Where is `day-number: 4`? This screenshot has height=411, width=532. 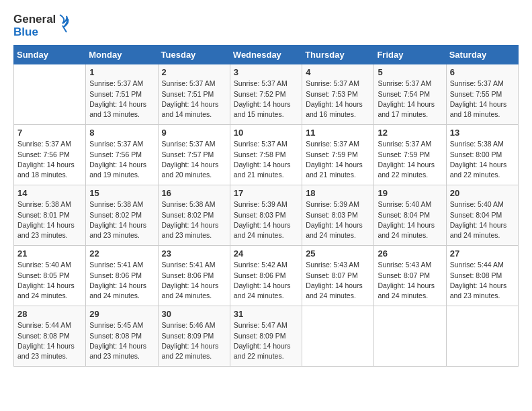 day-number: 4 is located at coordinates (338, 73).